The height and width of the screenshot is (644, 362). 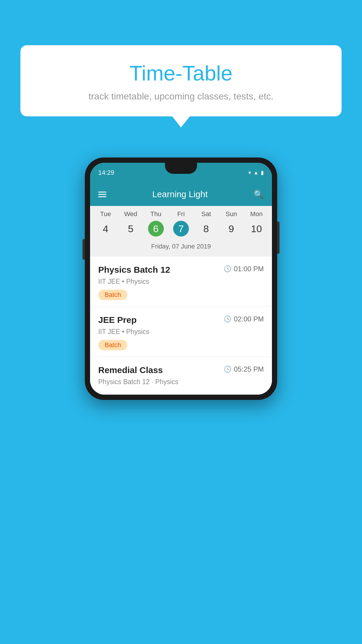 I want to click on clock-icon-1: 🕓, so click(x=227, y=269).